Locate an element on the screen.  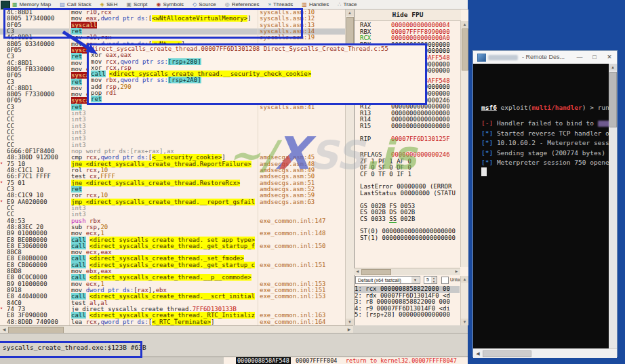
call-stack-icon: ▤ is located at coordinates (62, 5).